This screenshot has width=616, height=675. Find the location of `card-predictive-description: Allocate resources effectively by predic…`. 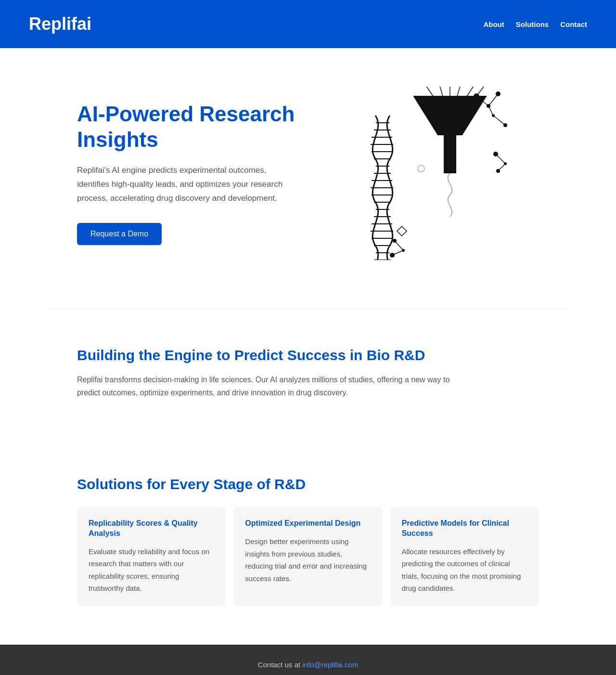

card-predictive-description: Allocate resources effectively by predic… is located at coordinates (465, 570).